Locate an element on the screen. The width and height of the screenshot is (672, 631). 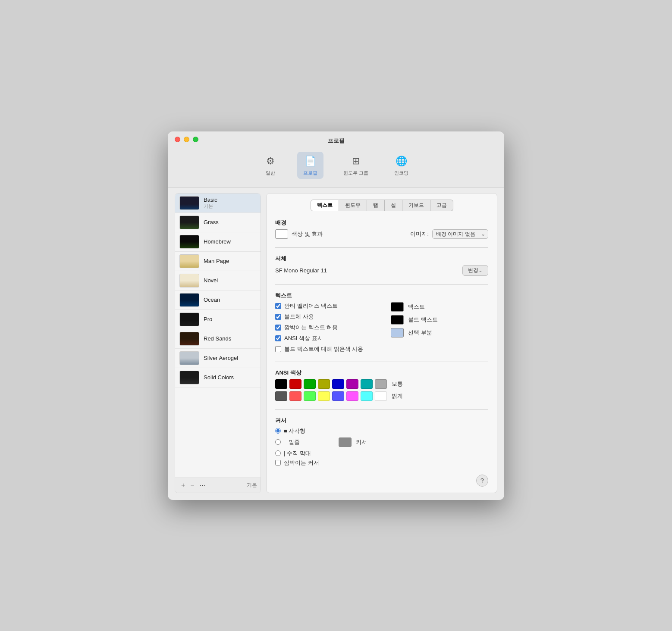
fullscreen-button is located at coordinates (196, 140).